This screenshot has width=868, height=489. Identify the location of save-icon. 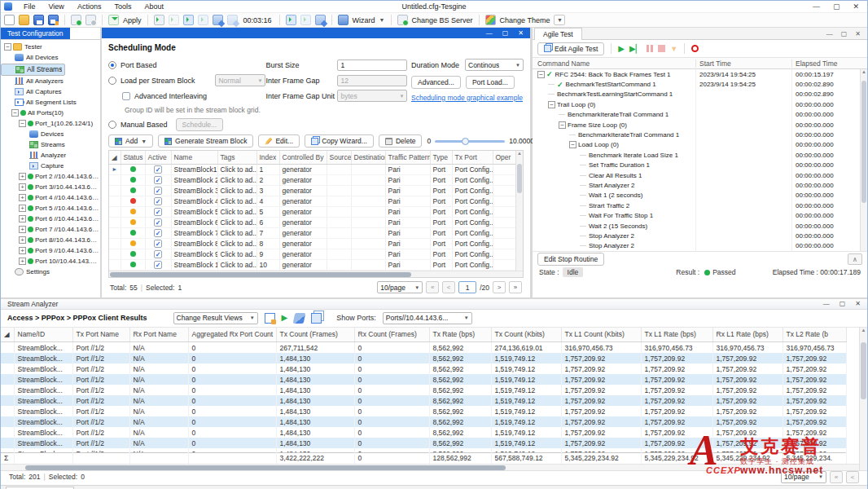
(39, 20).